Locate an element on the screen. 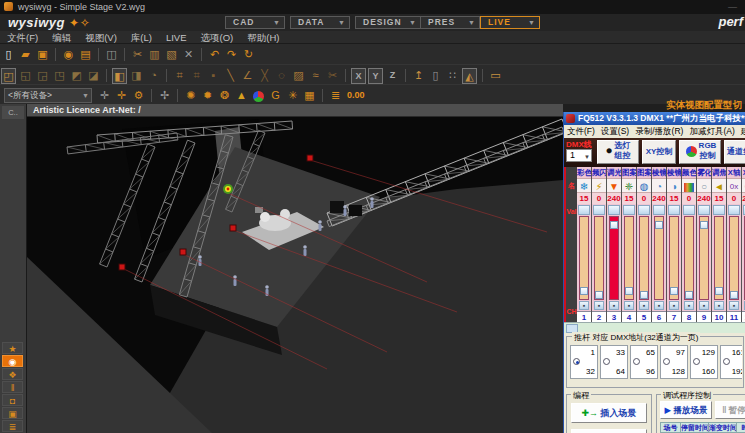  menu-item-4: LIVE is located at coordinates (176, 38).